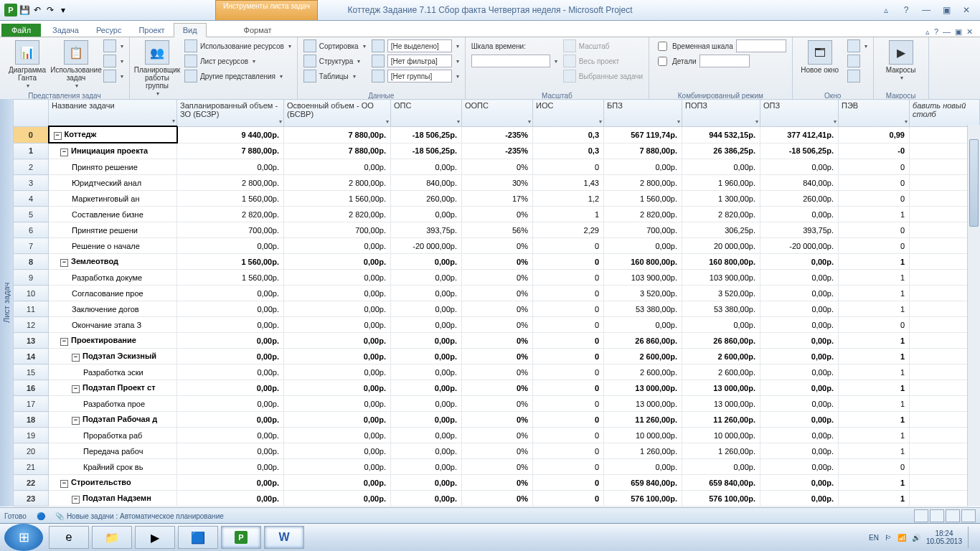  Describe the element at coordinates (496, 262) in the screenshot. I see `table-row: 8−Землеотвод1 560,00р.0,00р.0,00р.0%0160…` at that location.